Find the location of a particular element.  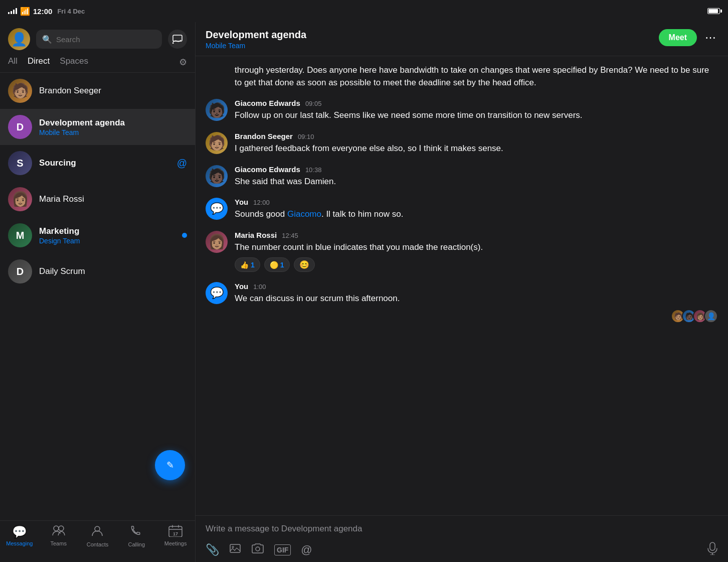

msg-sender-3: You is located at coordinates (242, 202).